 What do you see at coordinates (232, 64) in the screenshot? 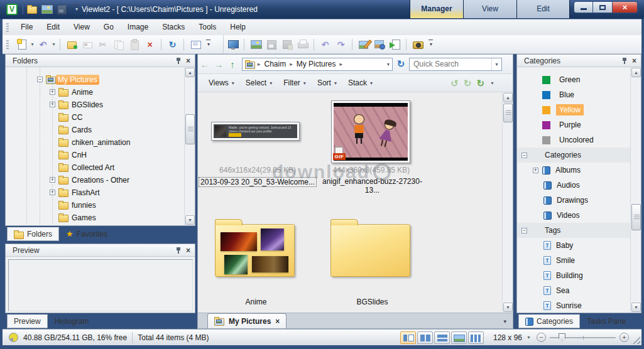
I see `up-icon: ↑` at bounding box center [232, 64].